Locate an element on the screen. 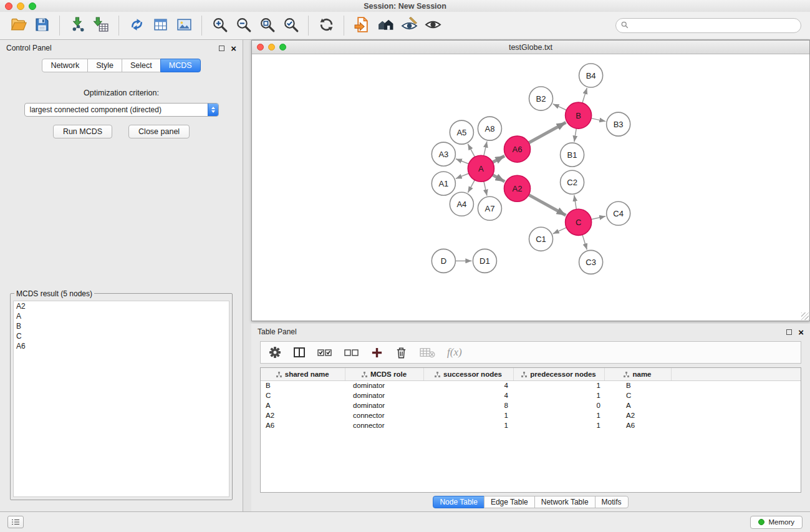  table-cell: connector is located at coordinates (384, 415).